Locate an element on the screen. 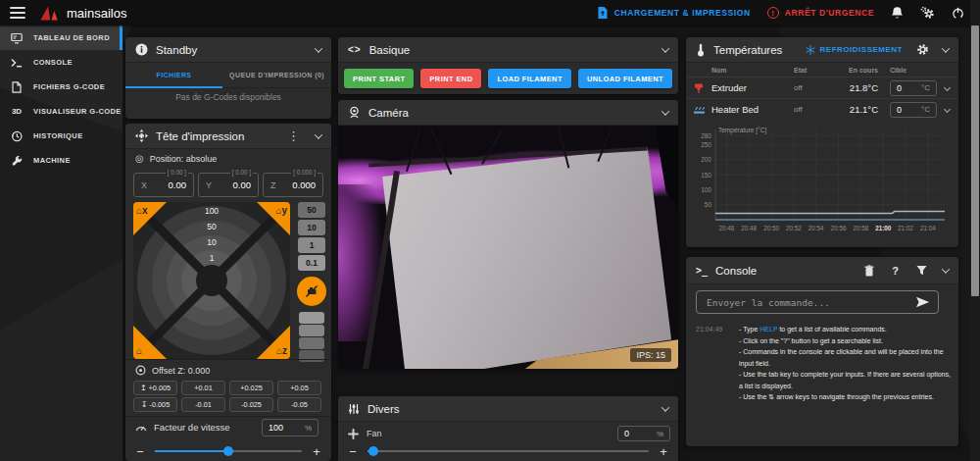  sidebar-item-gcode-viewer: 3DVISUALISEUR G-CODE is located at coordinates (61, 112).